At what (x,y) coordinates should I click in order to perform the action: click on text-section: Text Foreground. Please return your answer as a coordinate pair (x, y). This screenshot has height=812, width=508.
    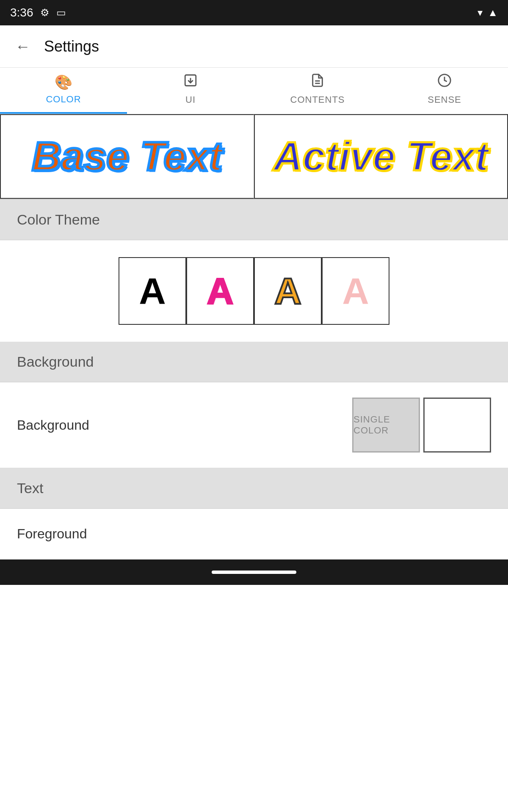
    Looking at the image, I should click on (254, 514).